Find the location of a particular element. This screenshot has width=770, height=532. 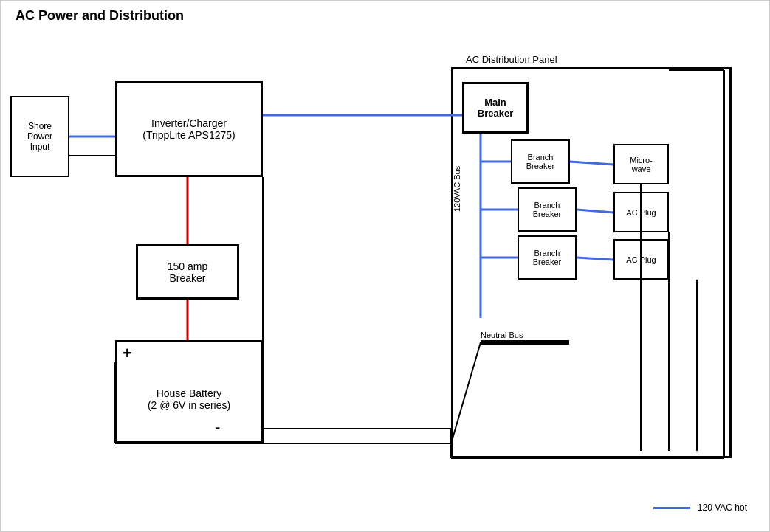

legend-label: 120 VAC hot is located at coordinates (722, 508).